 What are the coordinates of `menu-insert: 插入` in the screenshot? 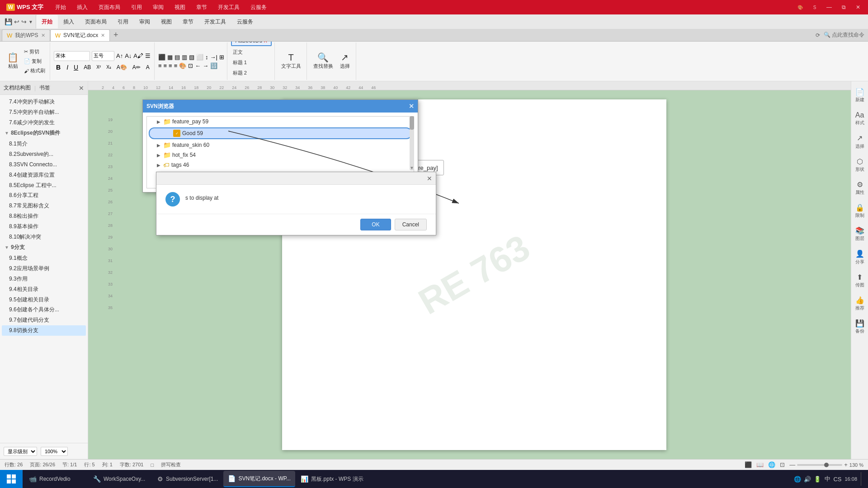 It's located at (82, 7).